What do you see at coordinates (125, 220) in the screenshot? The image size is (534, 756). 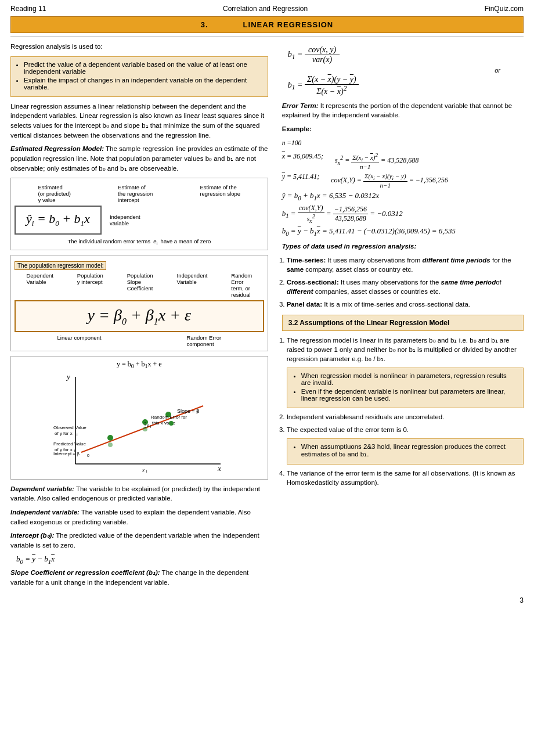 I see `ann-independent-variable: Independentvariable` at bounding box center [125, 220].